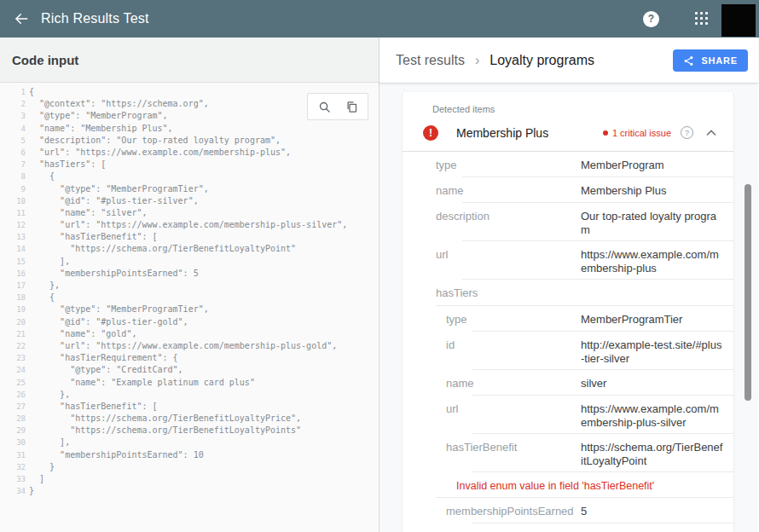  What do you see at coordinates (189, 60) in the screenshot?
I see `code-input-header: Code input` at bounding box center [189, 60].